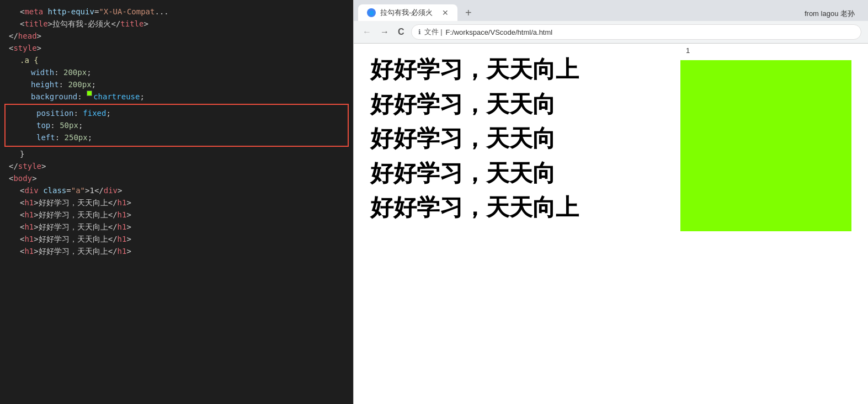 This screenshot has height=404, width=868. What do you see at coordinates (177, 239) in the screenshot?
I see `code-line-h1-4: <h1>好好学习，天天向上</h1>` at bounding box center [177, 239].